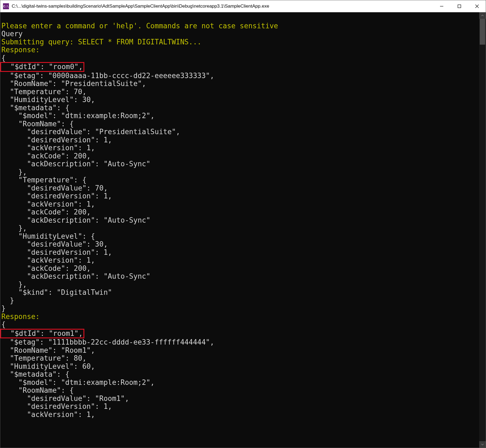 The width and height of the screenshot is (486, 448). What do you see at coordinates (44, 92) in the screenshot?
I see `term-line: "Temperature": 70,` at bounding box center [44, 92].